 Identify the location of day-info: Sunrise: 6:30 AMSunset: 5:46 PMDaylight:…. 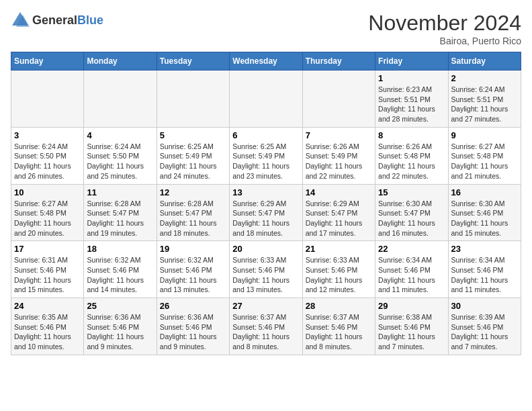
(485, 219).